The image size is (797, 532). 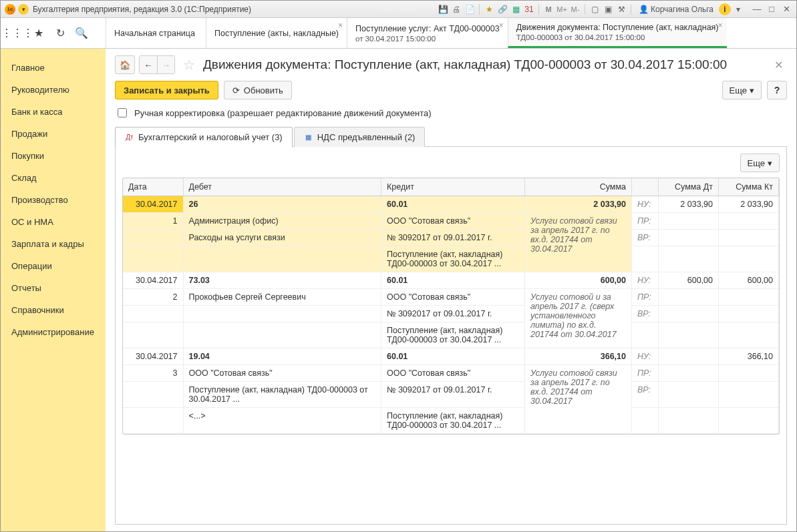 What do you see at coordinates (282, 222) in the screenshot?
I see `cell-debit-line: Администрация (офис)` at bounding box center [282, 222].